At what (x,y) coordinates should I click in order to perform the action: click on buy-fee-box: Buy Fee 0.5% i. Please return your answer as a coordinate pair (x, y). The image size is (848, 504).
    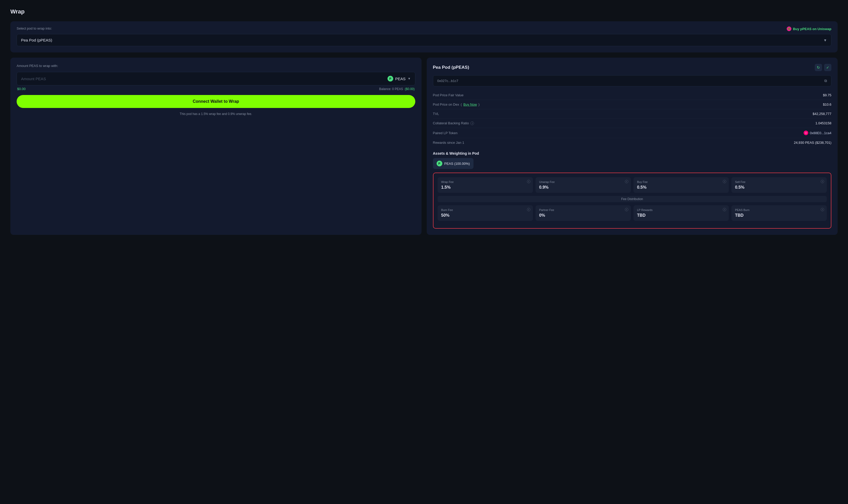
    Looking at the image, I should click on (681, 185).